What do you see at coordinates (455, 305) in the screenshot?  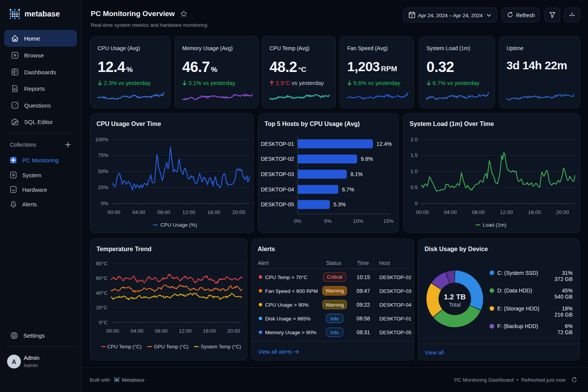 I see `svg-text: Total` at bounding box center [455, 305].